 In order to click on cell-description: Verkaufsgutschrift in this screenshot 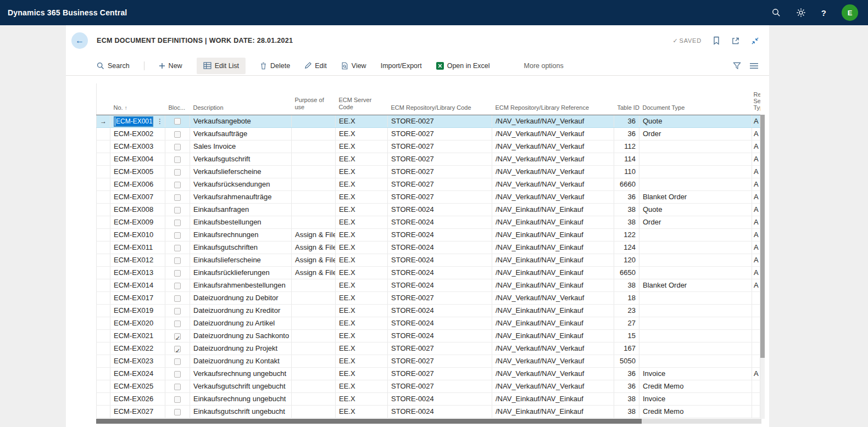, I will do `click(241, 159)`.